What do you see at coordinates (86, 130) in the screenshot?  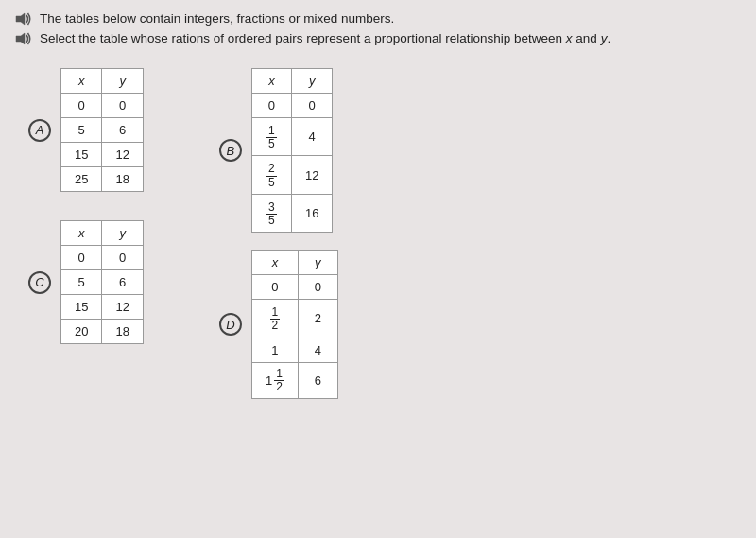 I see `table-a-wrapper: A x y 0 0 5 6` at bounding box center [86, 130].